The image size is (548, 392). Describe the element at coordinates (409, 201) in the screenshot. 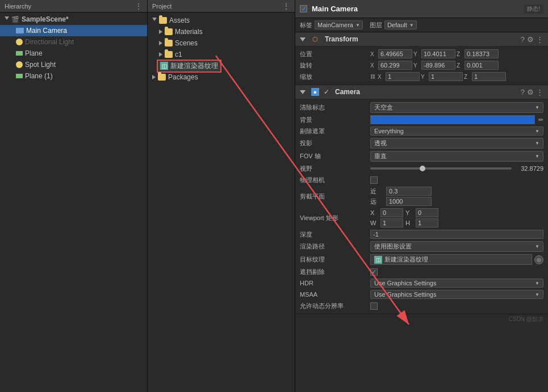

I see `clip-far-input` at that location.